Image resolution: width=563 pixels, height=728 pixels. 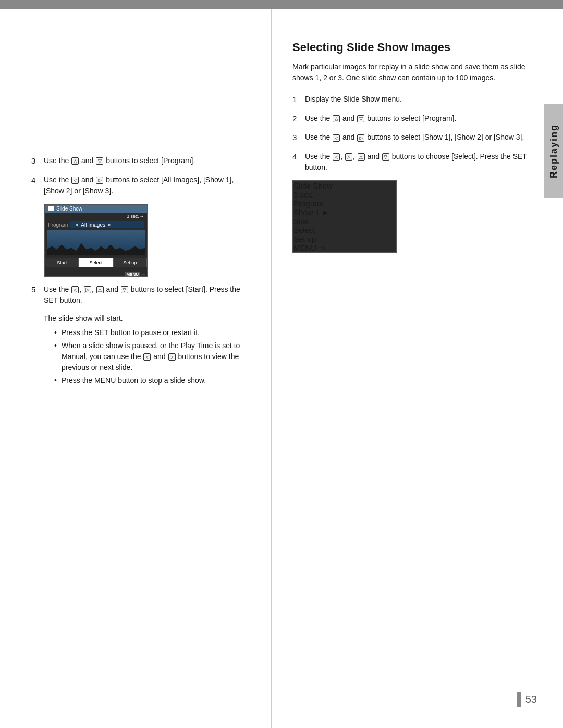 What do you see at coordinates (107, 225) in the screenshot?
I see `screen1-value-box: ◄ All Images ►` at bounding box center [107, 225].